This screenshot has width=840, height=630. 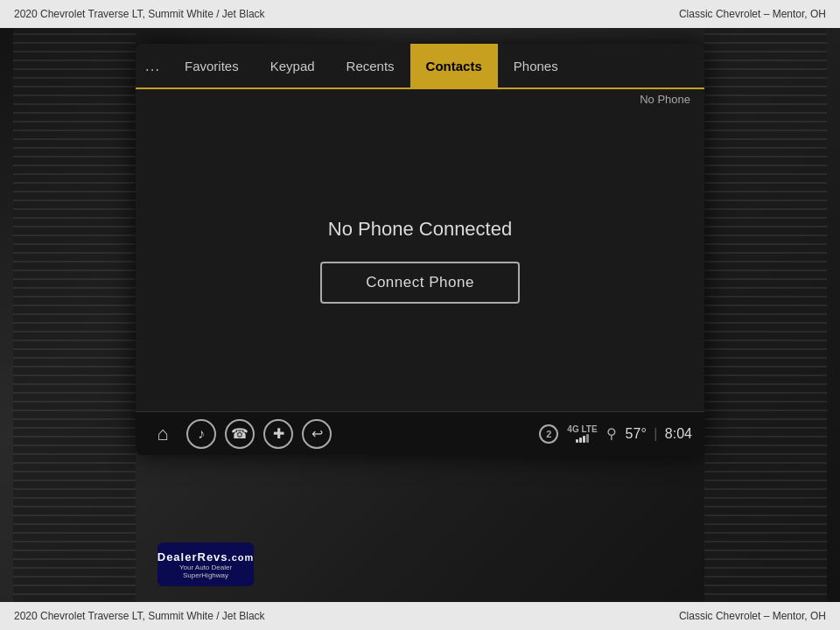 What do you see at coordinates (582, 429) in the screenshot?
I see `lte-label: 4G LTE` at bounding box center [582, 429].